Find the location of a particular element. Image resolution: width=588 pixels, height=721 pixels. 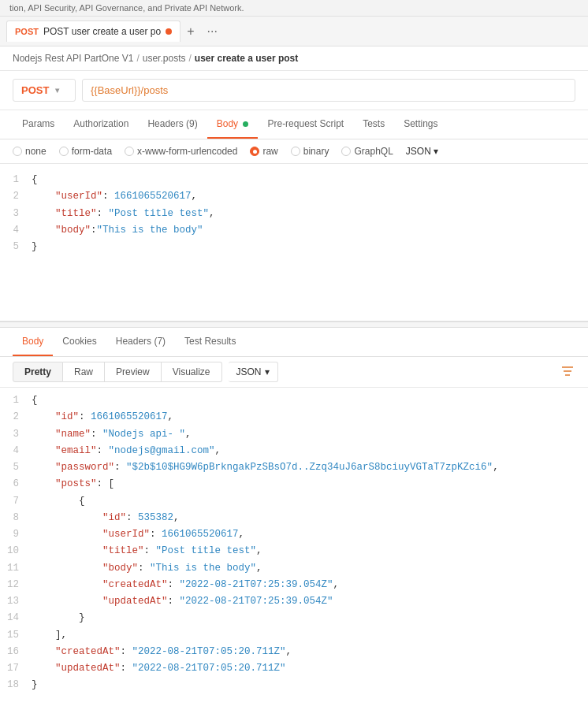

resp-line-5: 5 "password": "$2b$10$HG9W6pBrkngakPzSBs… is located at coordinates (294, 468).